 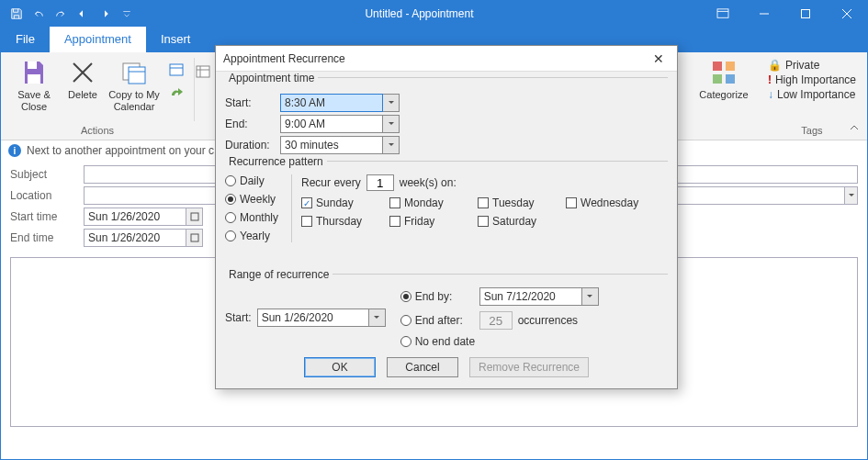 I want to click on check-thursday: Thursday, so click(x=338, y=221).